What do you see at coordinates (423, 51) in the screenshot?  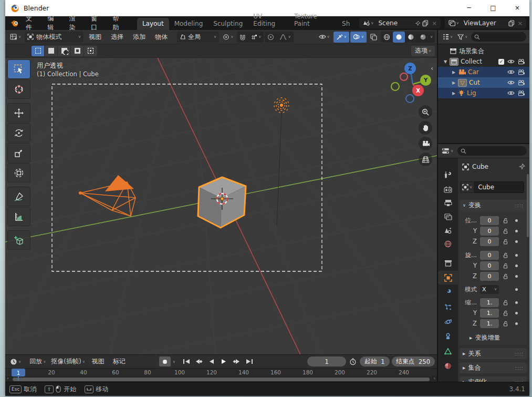 I see `options-button: 选项 ∨` at bounding box center [423, 51].